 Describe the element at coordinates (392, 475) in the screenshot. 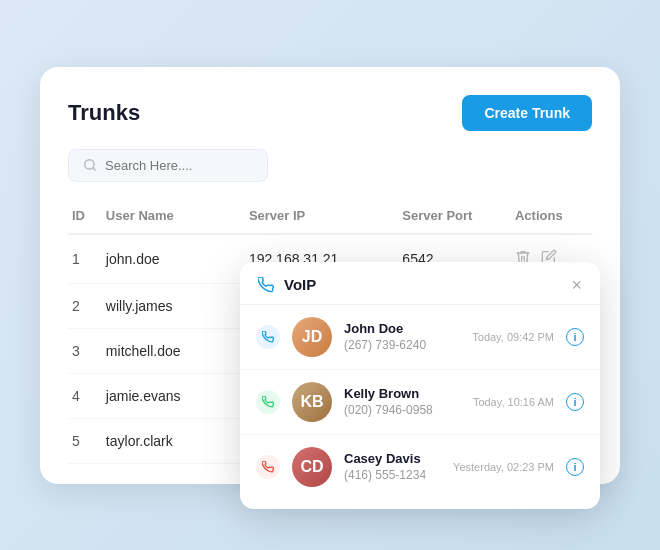

I see `contact-phone: (416) 555-1234` at that location.